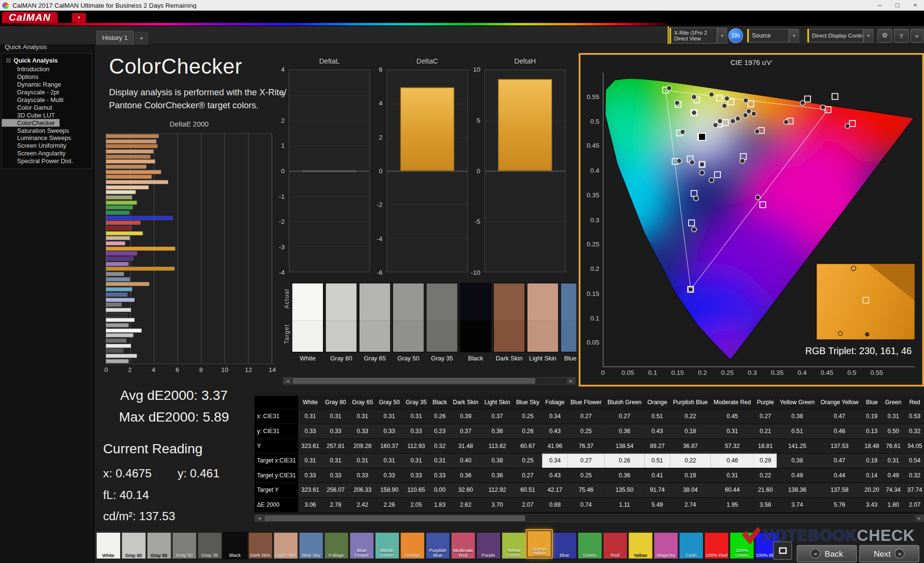  Describe the element at coordinates (590, 546) in the screenshot. I see `patch-green: Green` at that location.